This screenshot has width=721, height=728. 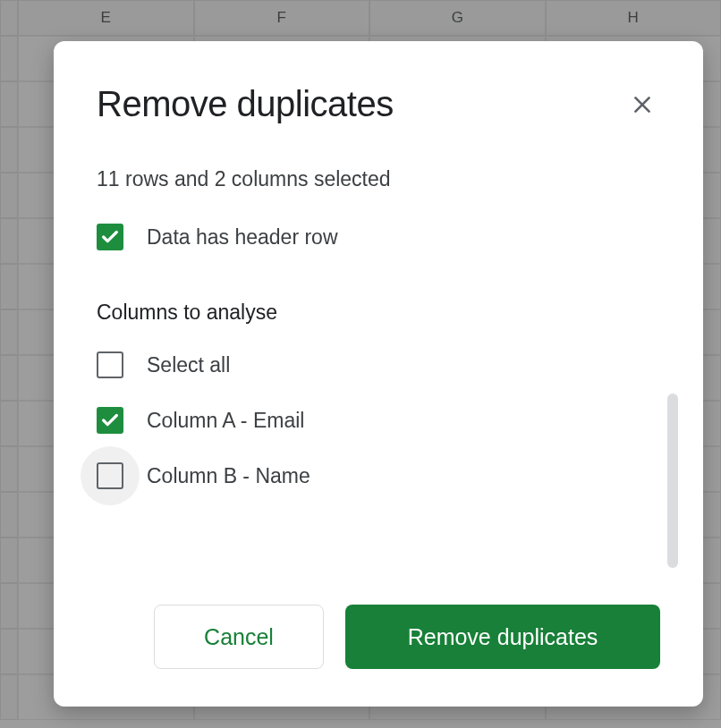 I want to click on column-option: Column B - Name, so click(x=378, y=476).